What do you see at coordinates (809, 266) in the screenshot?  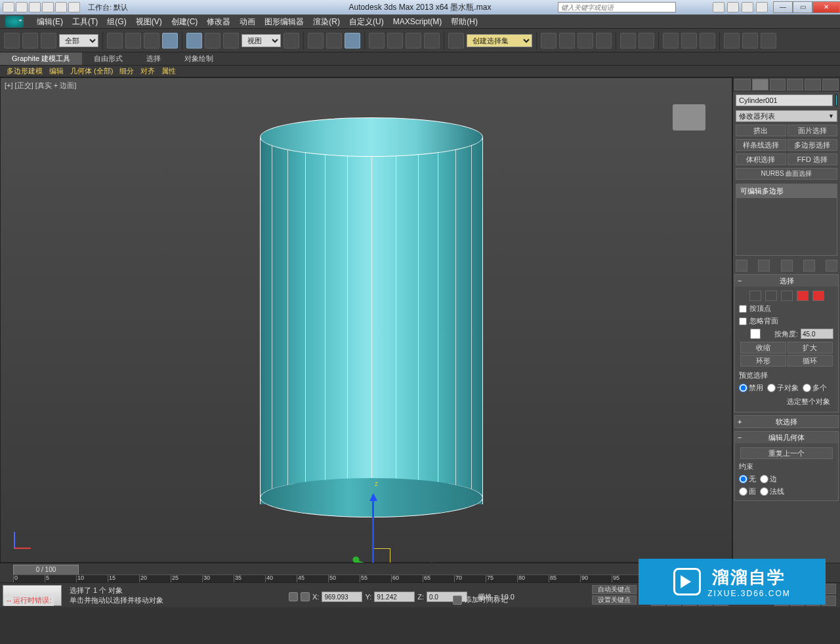 I see `remove-modifier-icon` at bounding box center [809, 266].